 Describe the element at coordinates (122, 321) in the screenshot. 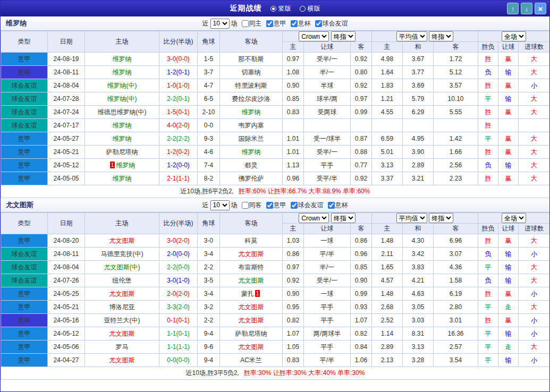

I see `home-team-cell: 亚特兰大(中)` at that location.